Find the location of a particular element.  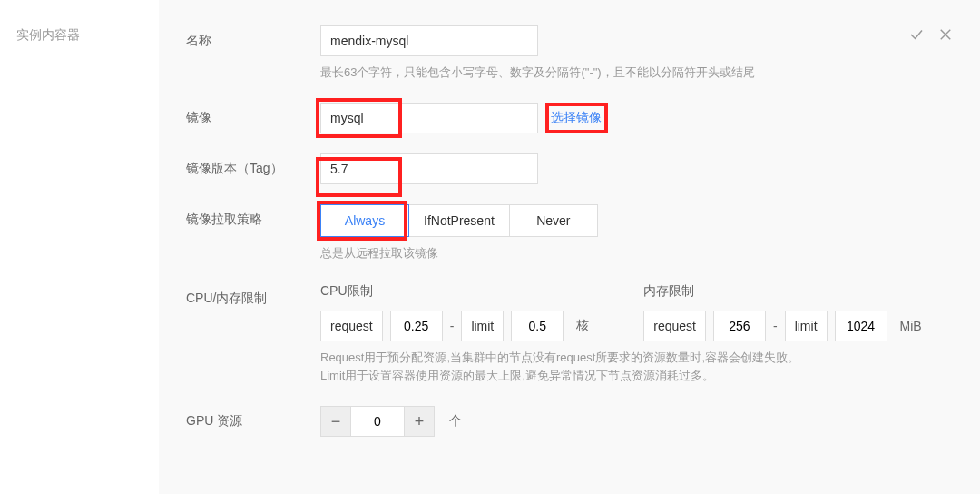

cpumem-label: CPU/内存限制 is located at coordinates (253, 295).